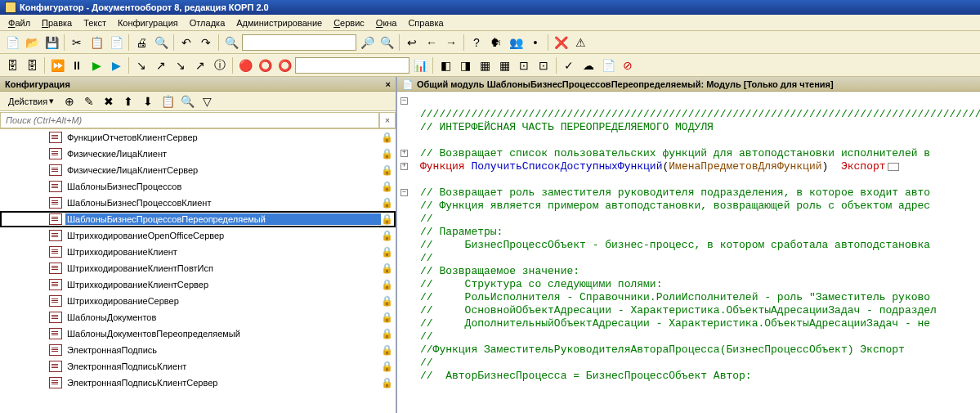 This screenshot has width=980, height=413. Describe the element at coordinates (206, 43) in the screenshot. I see `redo-button: ↷` at that location.